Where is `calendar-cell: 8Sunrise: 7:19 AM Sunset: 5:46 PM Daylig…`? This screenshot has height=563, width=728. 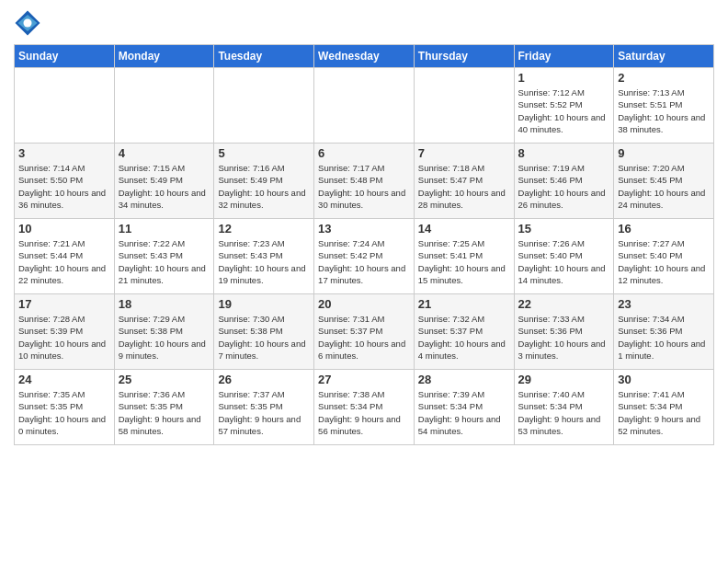
calendar-cell: 8Sunrise: 7:19 AM Sunset: 5:46 PM Daylig… is located at coordinates (564, 181).